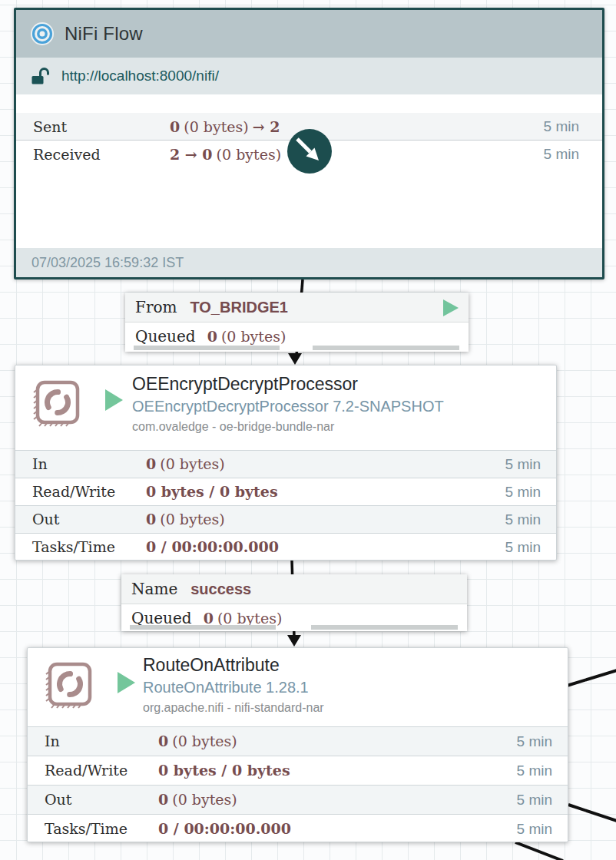  Describe the element at coordinates (309, 141) in the screenshot. I see `process-group-stats: Sent 0(0 bytes)→ 2 5 min Received 2 → 0(…` at that location.